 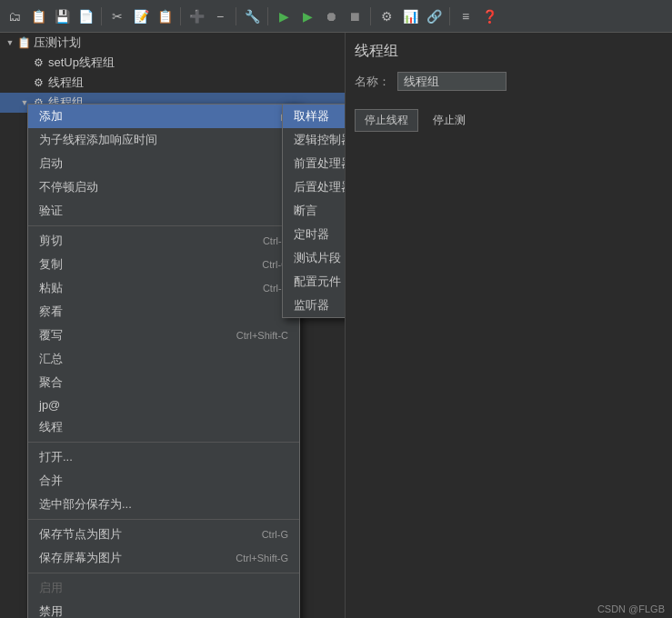 I want to click on stop-threads-label: 停止线程, so click(x=386, y=120).